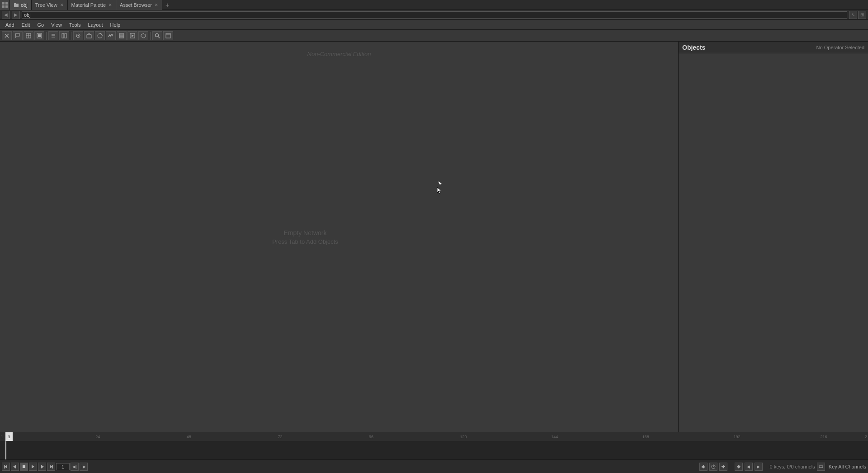 This screenshot has width=868, height=473. I want to click on skip-end-icon, so click(51, 467).